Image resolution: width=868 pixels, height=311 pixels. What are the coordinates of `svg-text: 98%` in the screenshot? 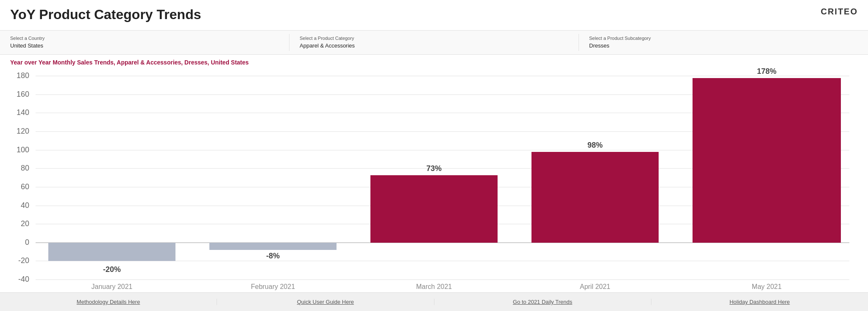 It's located at (595, 145).